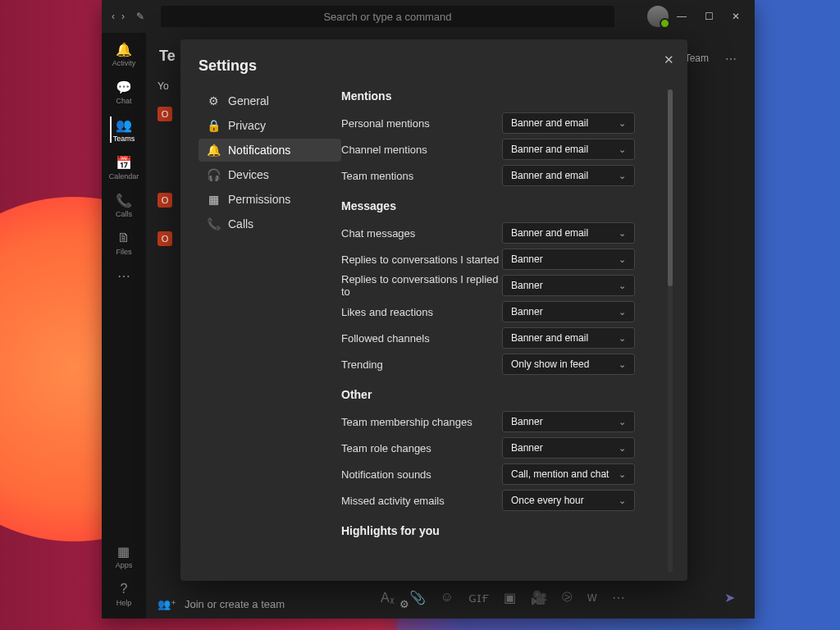 This screenshot has width=840, height=630. What do you see at coordinates (125, 556) in the screenshot?
I see `rail-apps: ▦Apps` at bounding box center [125, 556].